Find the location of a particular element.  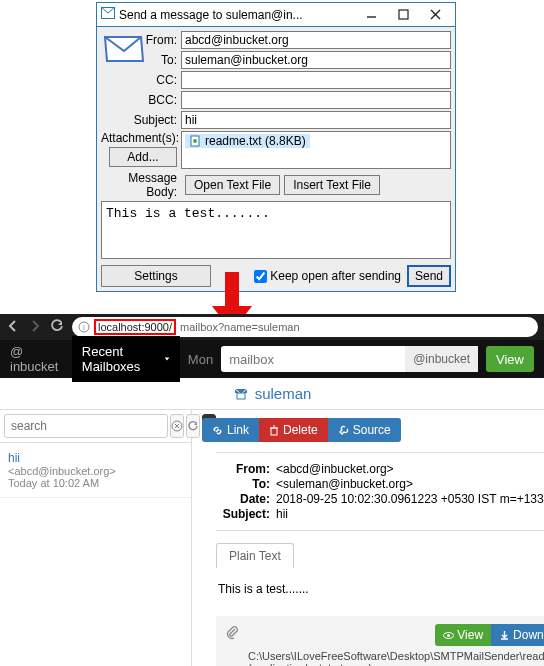

att-path: C:\Users\ILoveFreeSoftware\Desktop\SMTPM… is located at coordinates (396, 658).